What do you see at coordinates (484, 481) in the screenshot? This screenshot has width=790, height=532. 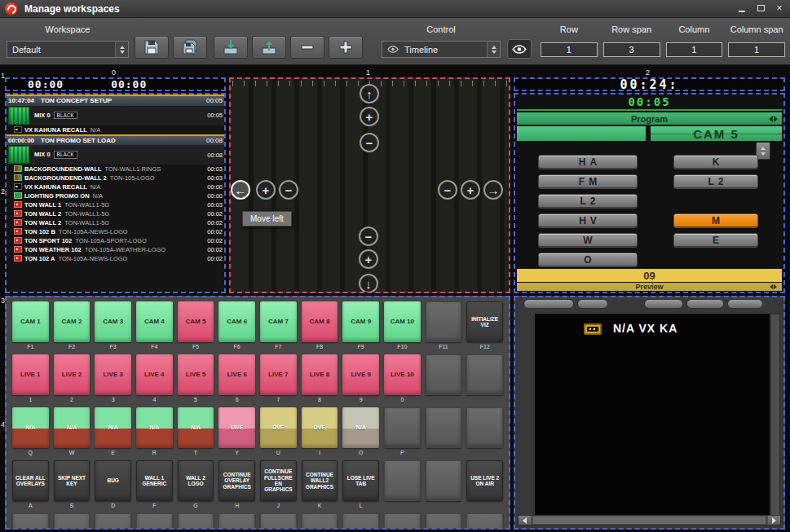 I see `shortcut-pad: USE LIVE 2 ON AIR` at bounding box center [484, 481].